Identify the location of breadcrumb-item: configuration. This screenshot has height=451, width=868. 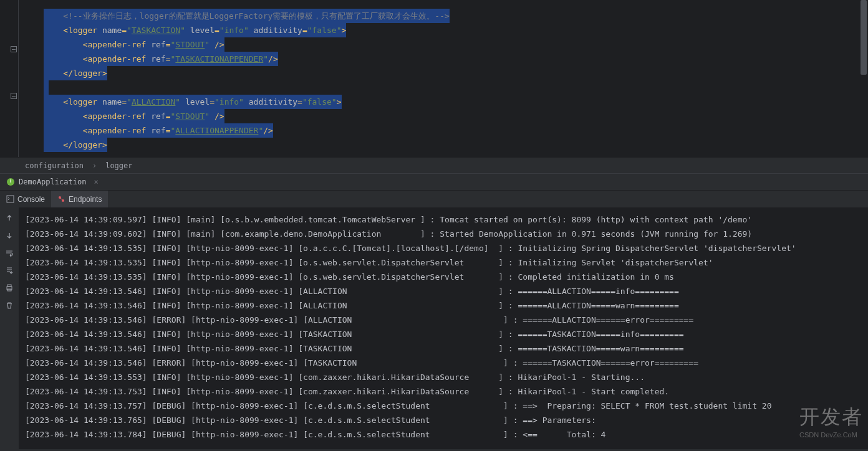
(54, 166).